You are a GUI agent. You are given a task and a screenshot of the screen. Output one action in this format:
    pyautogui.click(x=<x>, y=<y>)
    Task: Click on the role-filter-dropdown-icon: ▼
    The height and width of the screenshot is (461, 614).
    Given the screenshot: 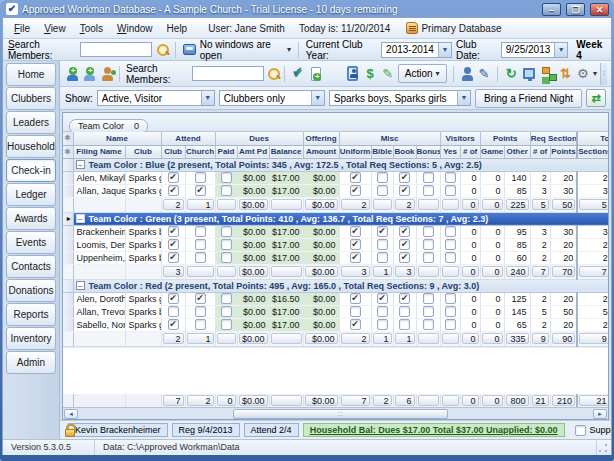 What is the action you would take?
    pyautogui.click(x=318, y=98)
    